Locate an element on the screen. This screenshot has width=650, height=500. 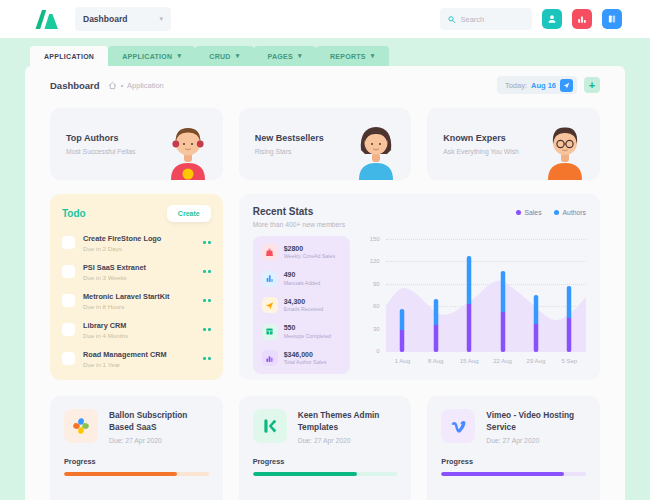
metric-label: Weekly CoreAd Sales is located at coordinates (310, 256).